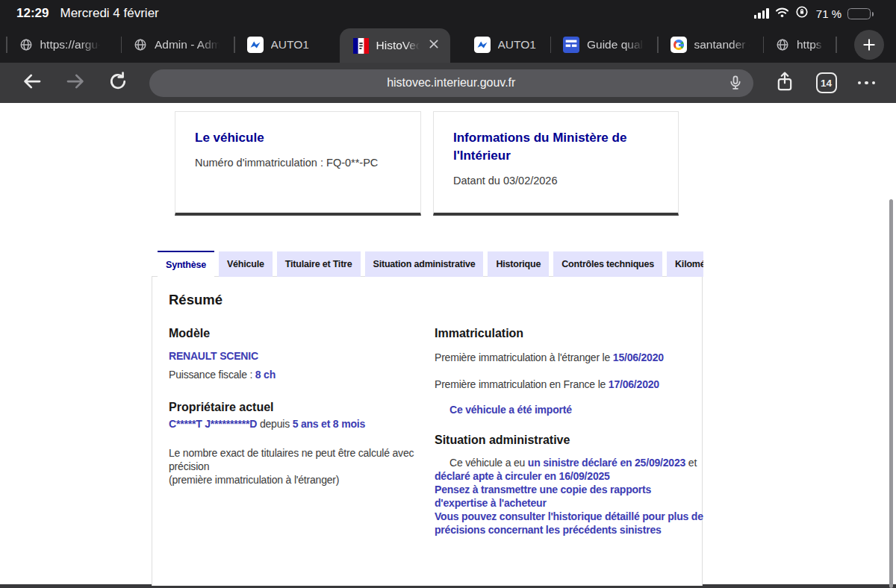  Describe the element at coordinates (399, 46) in the screenshot. I see `tab-title: HistoVec` at that location.